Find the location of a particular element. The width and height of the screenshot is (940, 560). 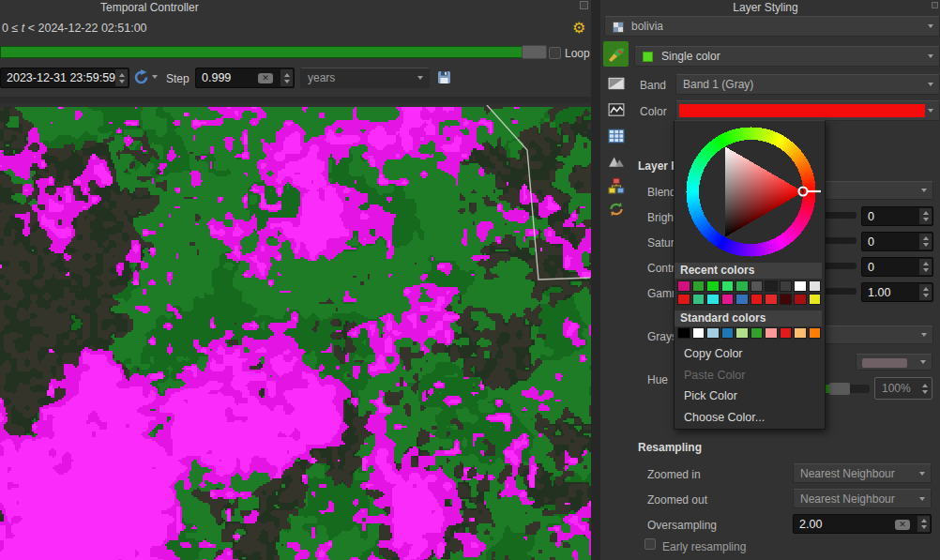

step-input: 0.999 is located at coordinates (245, 78).